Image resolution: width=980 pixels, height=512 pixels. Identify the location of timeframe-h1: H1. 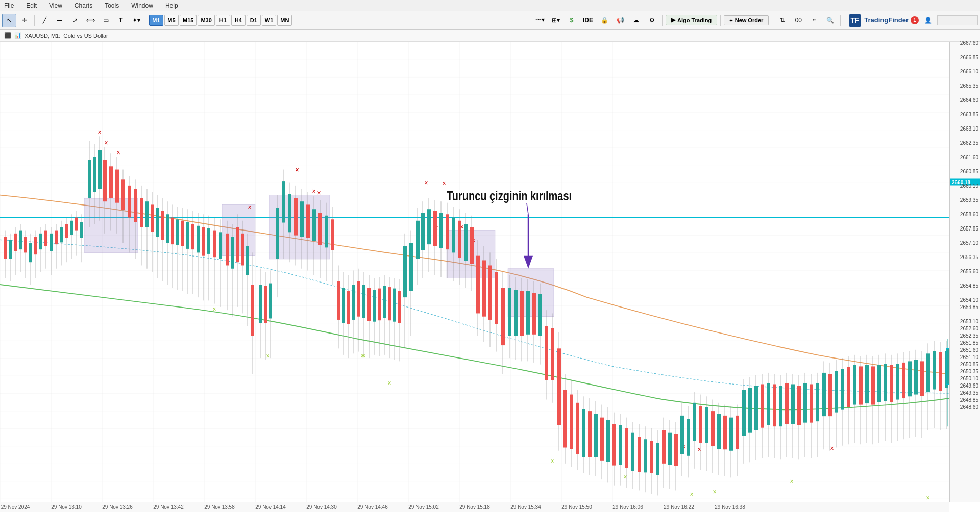
(223, 20).